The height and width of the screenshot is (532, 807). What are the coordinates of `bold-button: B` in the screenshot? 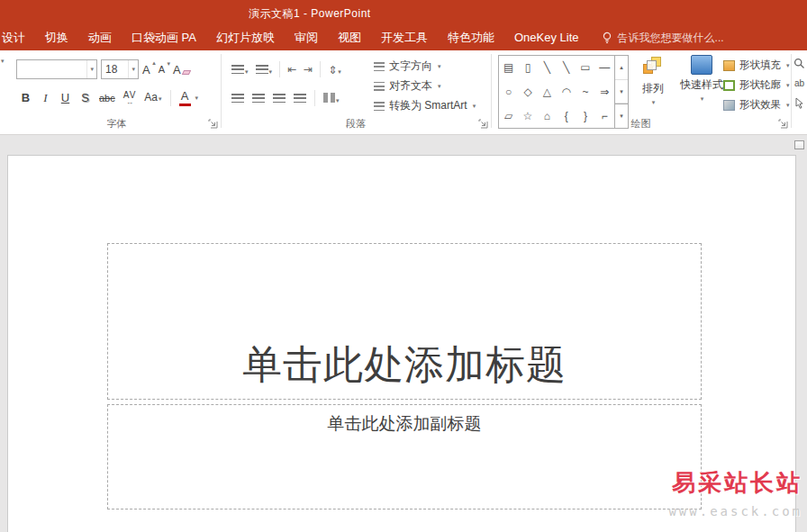 It's located at (25, 98).